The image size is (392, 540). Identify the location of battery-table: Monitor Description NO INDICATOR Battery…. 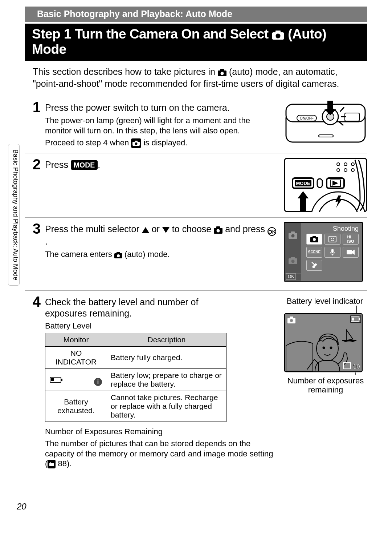
(136, 377).